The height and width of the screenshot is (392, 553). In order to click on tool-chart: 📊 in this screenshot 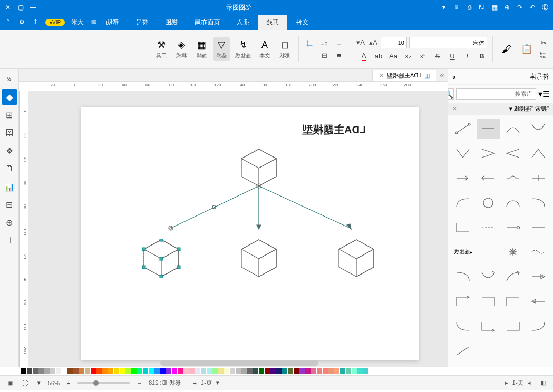, I will do `click(9, 187)`.